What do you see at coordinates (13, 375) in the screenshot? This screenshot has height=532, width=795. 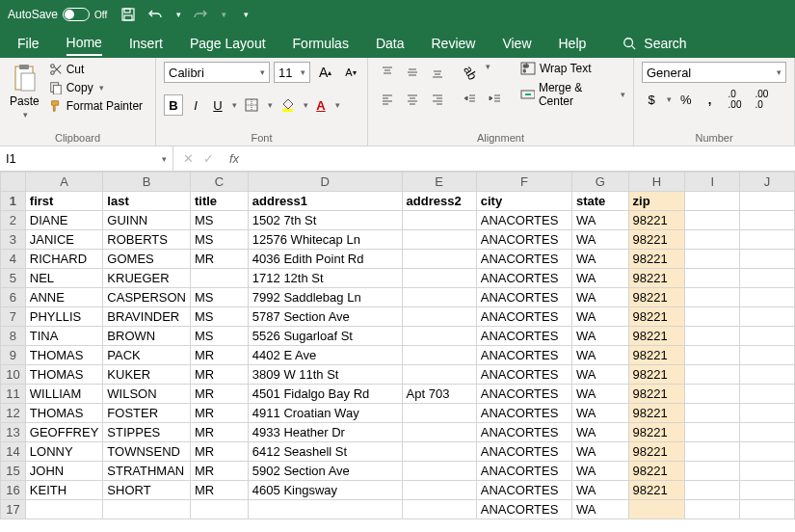 I see `row-header: 10` at bounding box center [13, 375].